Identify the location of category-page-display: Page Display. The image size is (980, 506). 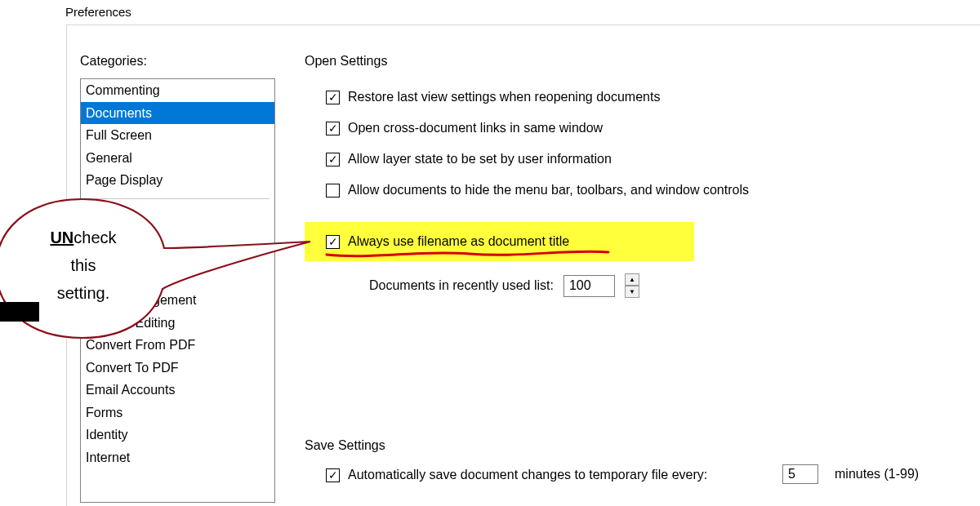
(178, 180).